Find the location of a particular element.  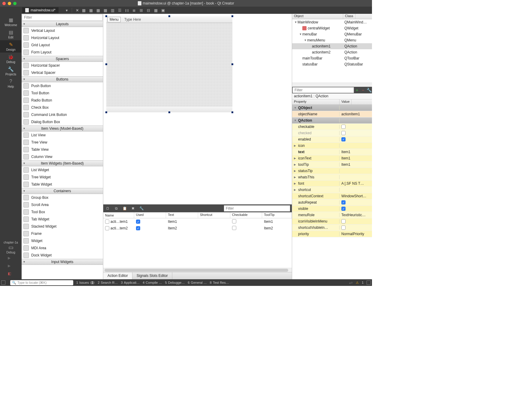

delete-action-icon: ✖ is located at coordinates (133, 208).